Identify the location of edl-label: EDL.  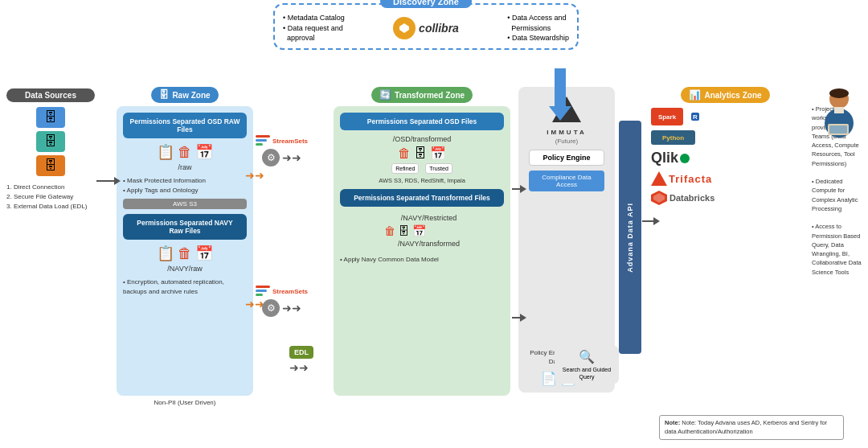
(301, 352).